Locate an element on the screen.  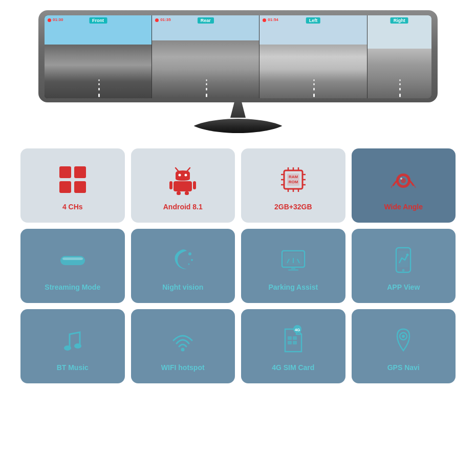
rec-dot-rear is located at coordinates (157, 20).